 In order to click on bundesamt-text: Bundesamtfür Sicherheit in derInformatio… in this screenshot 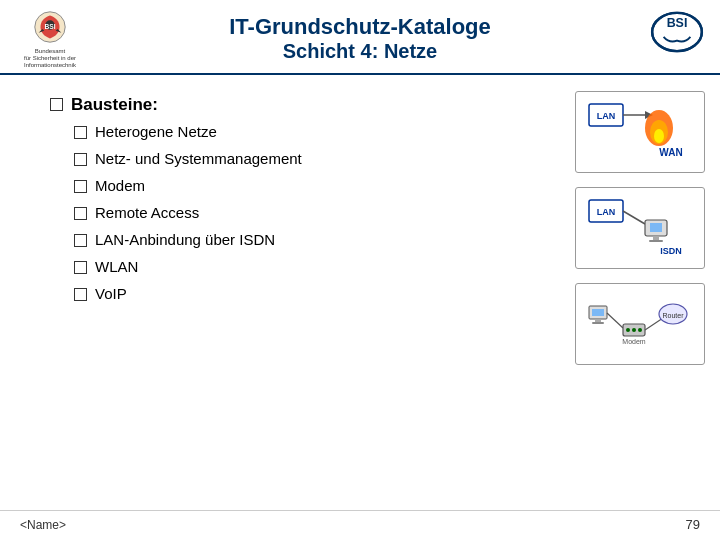, I will do `click(50, 59)`.